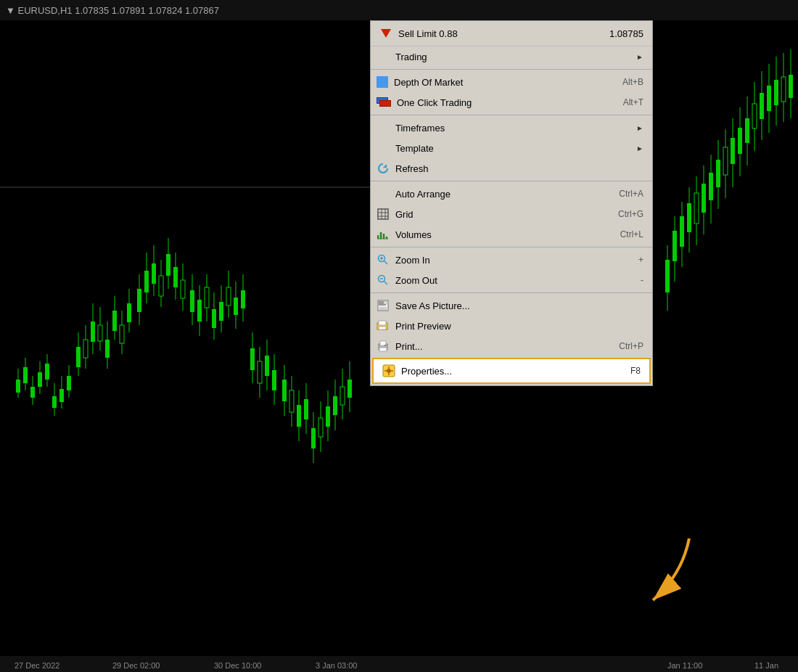 This screenshot has height=672, width=798. What do you see at coordinates (511, 168) in the screenshot?
I see `menu-item-refresh: Refresh` at bounding box center [511, 168].